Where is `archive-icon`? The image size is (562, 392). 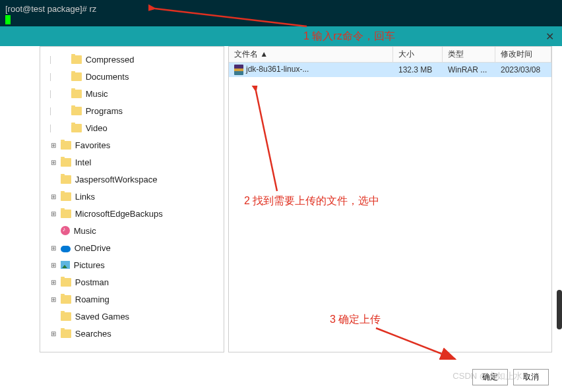
archive-icon is located at coordinates (239, 70).